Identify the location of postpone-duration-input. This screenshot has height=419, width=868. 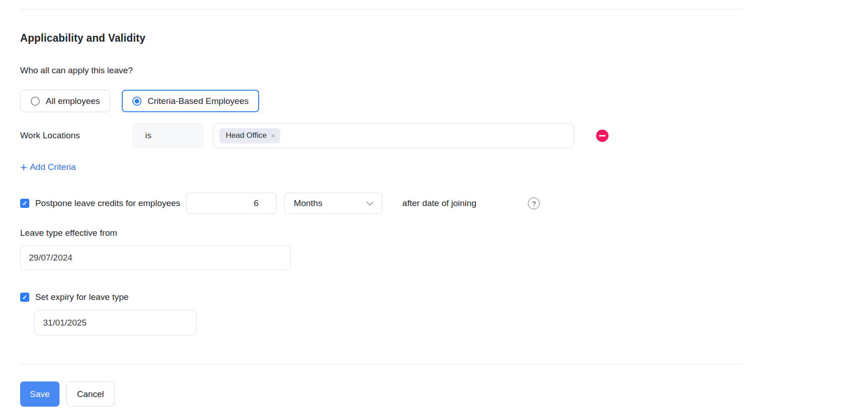
(231, 203).